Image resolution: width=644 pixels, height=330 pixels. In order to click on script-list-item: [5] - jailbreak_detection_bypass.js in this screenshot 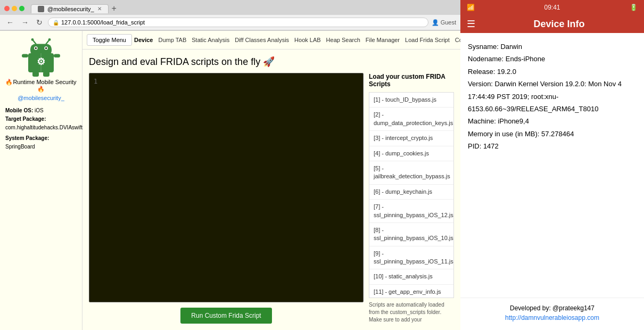, I will do `click(411, 173)`.